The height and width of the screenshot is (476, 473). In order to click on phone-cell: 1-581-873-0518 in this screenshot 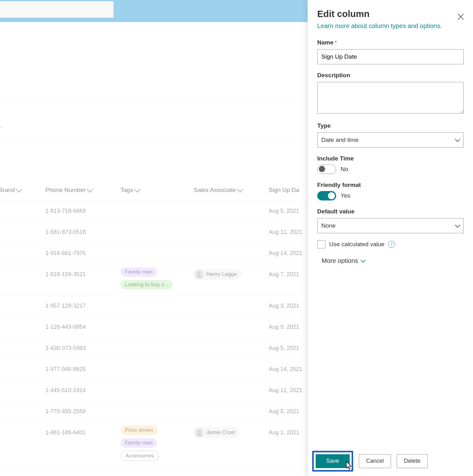, I will do `click(66, 232)`.